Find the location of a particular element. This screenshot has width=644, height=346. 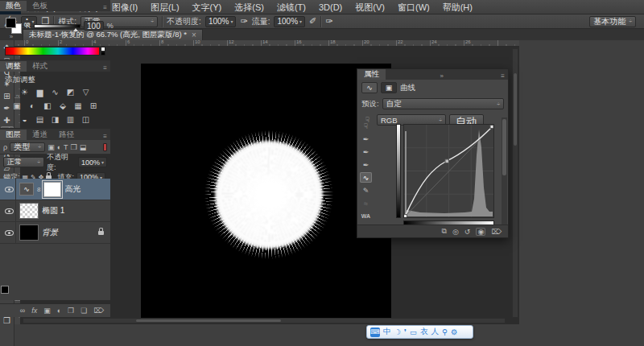

layer-row-highlight: ∿ 8 高光 is located at coordinates (55, 190).